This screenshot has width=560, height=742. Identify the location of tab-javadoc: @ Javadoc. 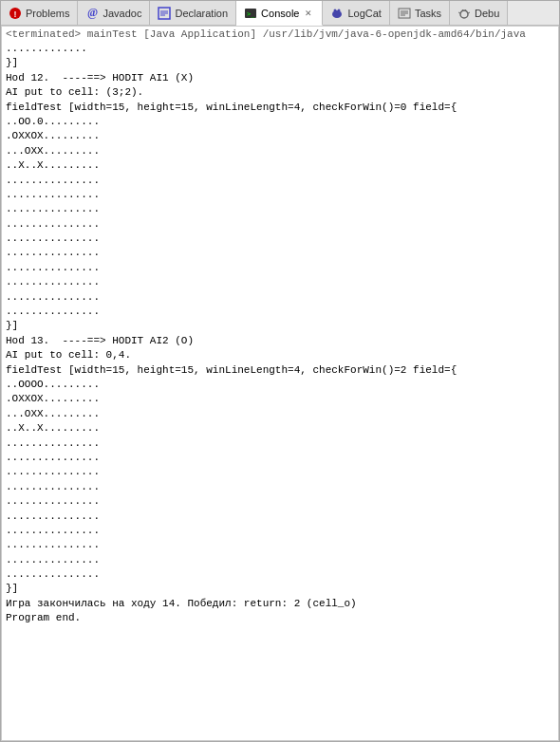
(114, 13).